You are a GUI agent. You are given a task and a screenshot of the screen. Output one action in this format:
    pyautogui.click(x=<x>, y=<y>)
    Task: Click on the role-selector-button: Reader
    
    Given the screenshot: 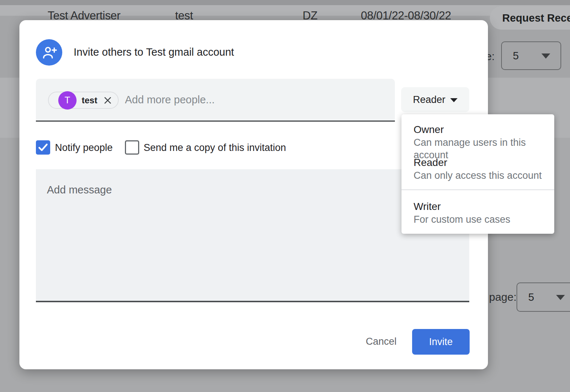 What is the action you would take?
    pyautogui.click(x=435, y=100)
    